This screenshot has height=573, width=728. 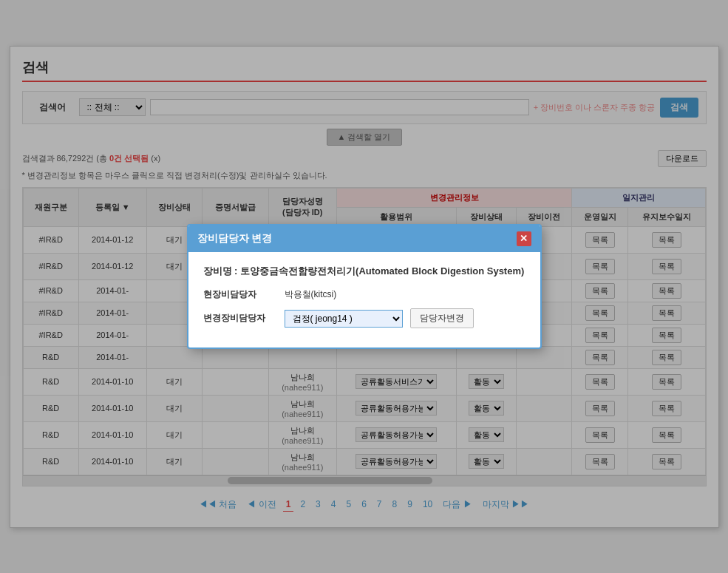 What do you see at coordinates (310, 294) in the screenshot?
I see `current-manager-value: 박용철(kitcsi)` at bounding box center [310, 294].